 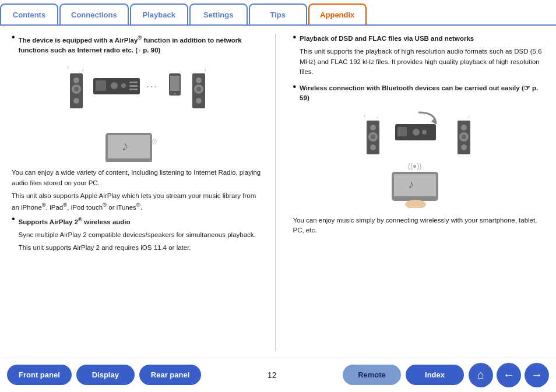 I want to click on bluetooth-illustration: ♩ ♪, so click(x=419, y=161).